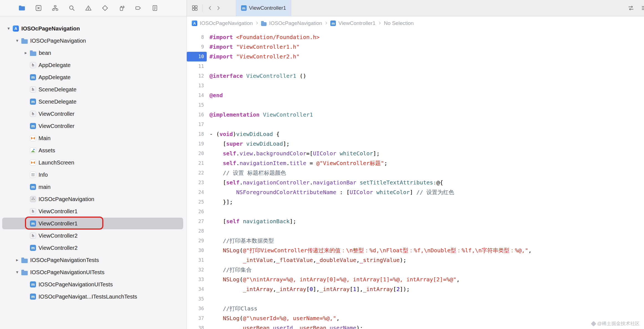 This screenshot has height=329, width=644. I want to click on line-number: 13, so click(197, 86).